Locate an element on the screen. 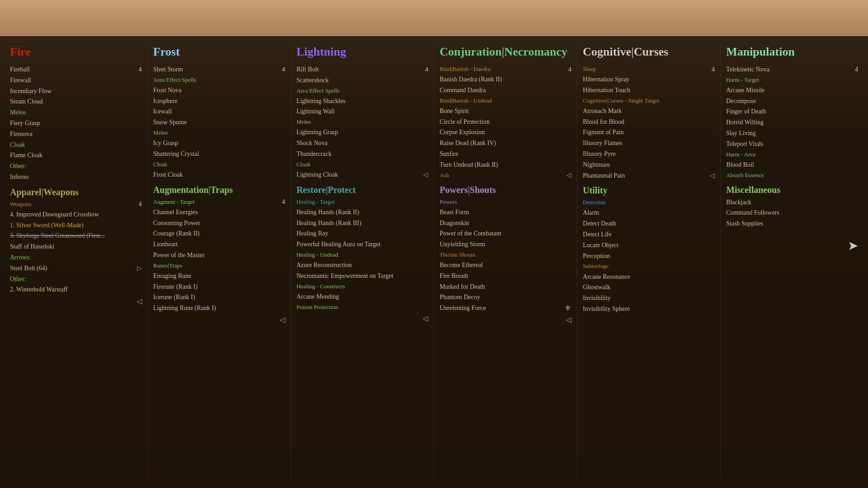  list-item: Telekinetic Nova4 is located at coordinates (792, 70).